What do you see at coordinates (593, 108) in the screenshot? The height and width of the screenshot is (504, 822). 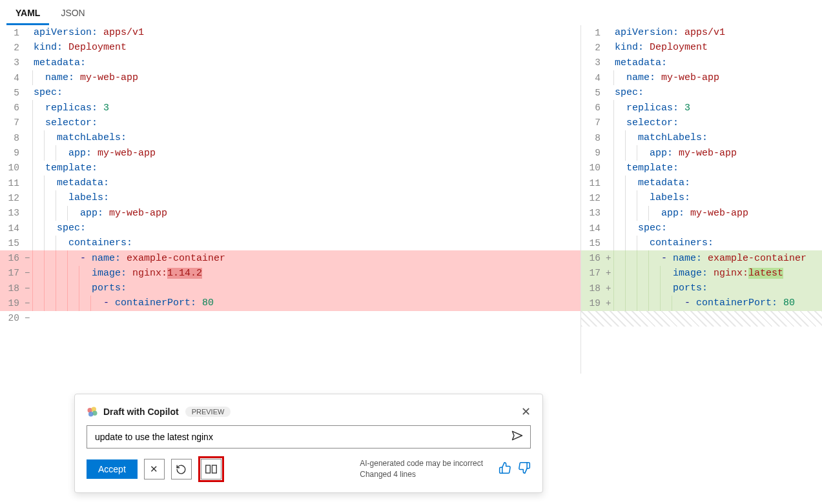 I see `line-number: 6` at bounding box center [593, 108].